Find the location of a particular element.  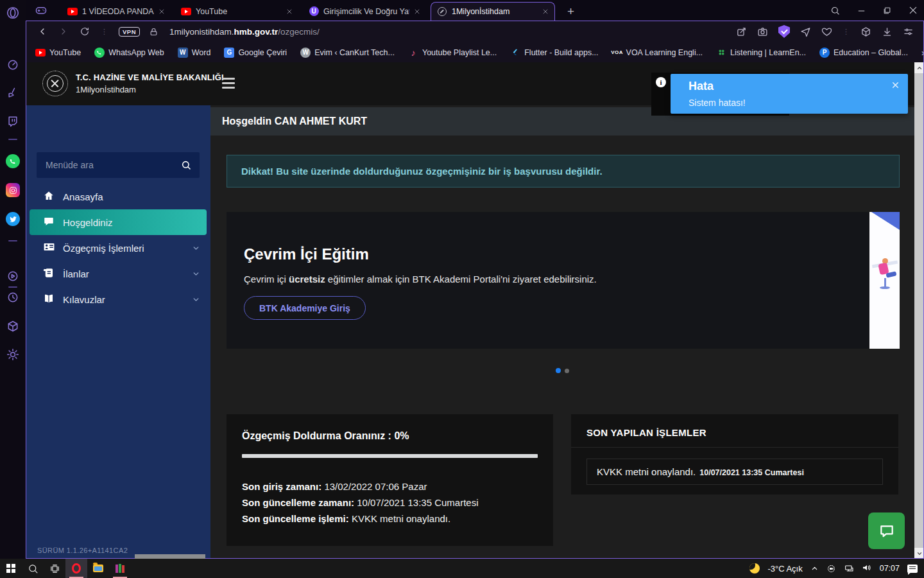

cleaner-icon is located at coordinates (13, 93).